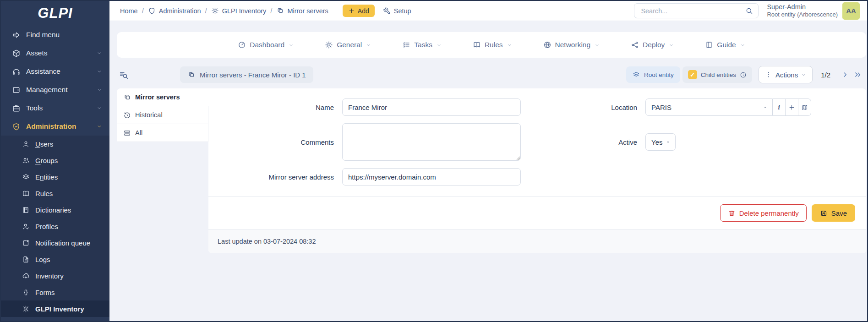 The image size is (868, 322). What do you see at coordinates (55, 90) in the screenshot?
I see `sidebar-item-management: Management` at bounding box center [55, 90].